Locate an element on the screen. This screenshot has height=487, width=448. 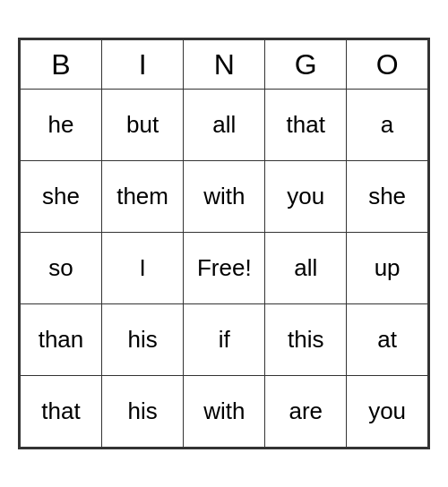
cell-r1-c1: them is located at coordinates (142, 197).